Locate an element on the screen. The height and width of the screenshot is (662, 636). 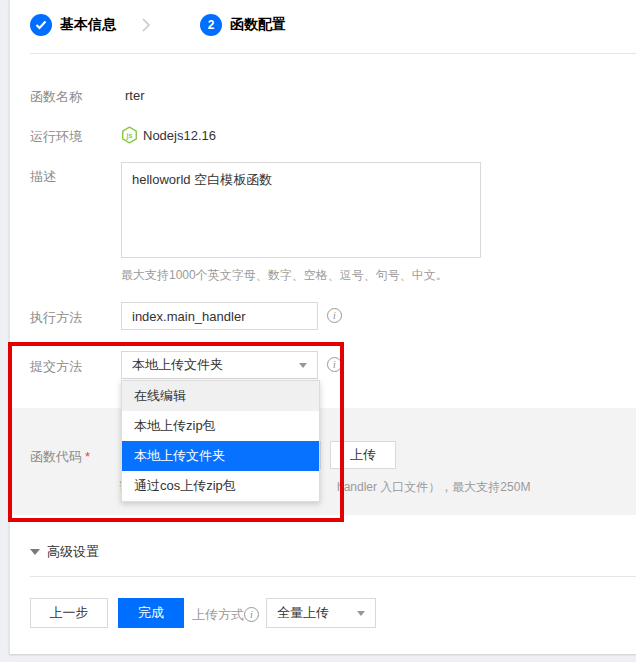
step1-circle is located at coordinates (41, 25).